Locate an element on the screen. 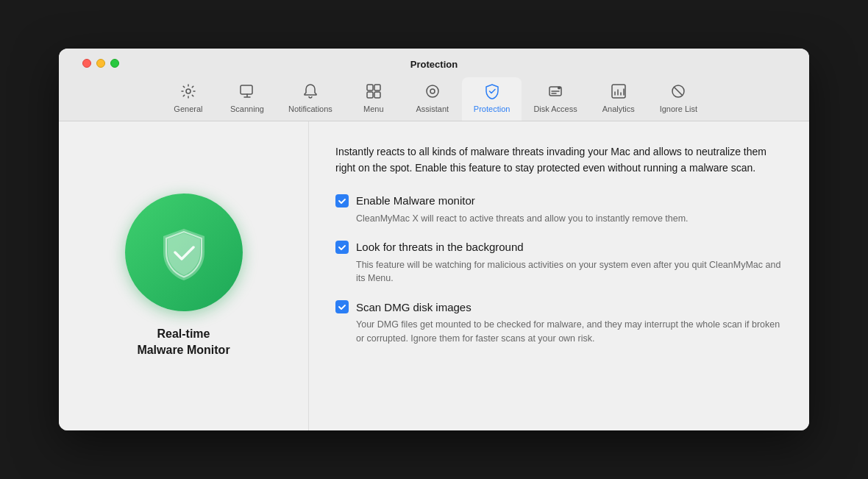  option-background-threats: Look for threats in the background This … is located at coordinates (559, 263).